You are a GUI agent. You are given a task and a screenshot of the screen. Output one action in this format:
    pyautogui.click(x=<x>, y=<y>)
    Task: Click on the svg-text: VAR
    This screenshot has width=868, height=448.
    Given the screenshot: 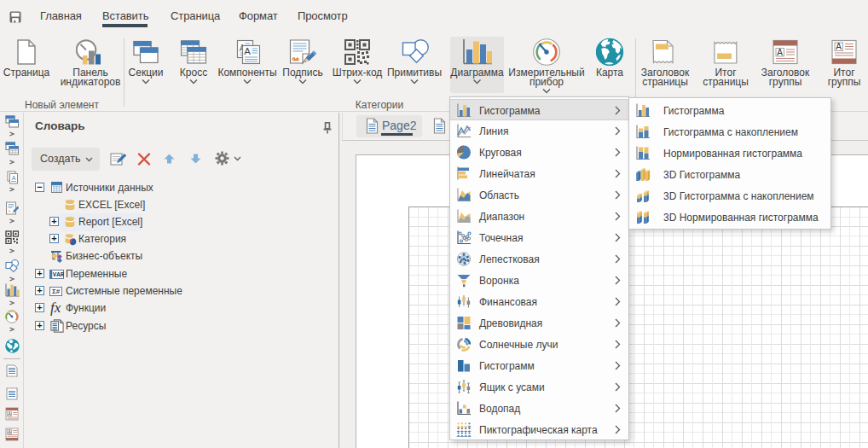 What is the action you would take?
    pyautogui.click(x=58, y=275)
    